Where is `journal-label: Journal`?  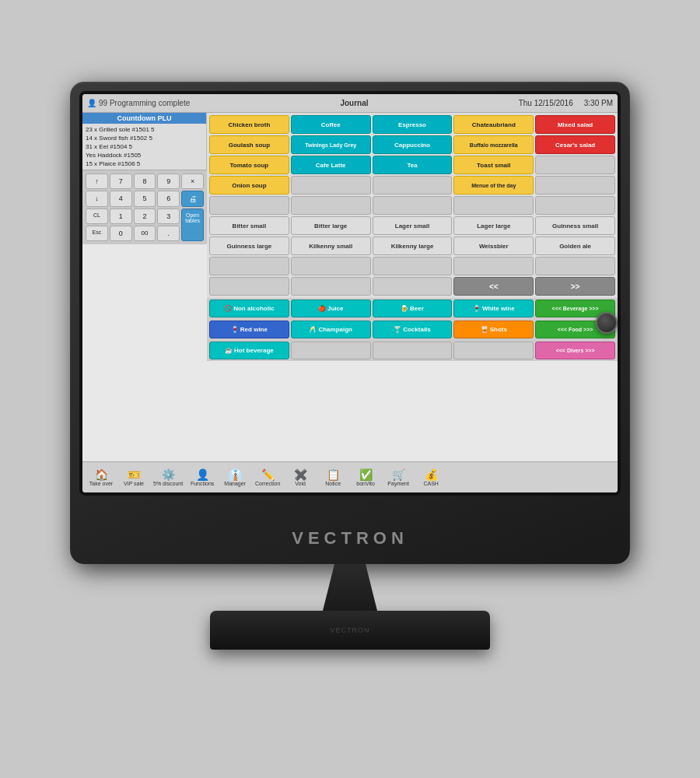
journal-label: Journal is located at coordinates (354, 103).